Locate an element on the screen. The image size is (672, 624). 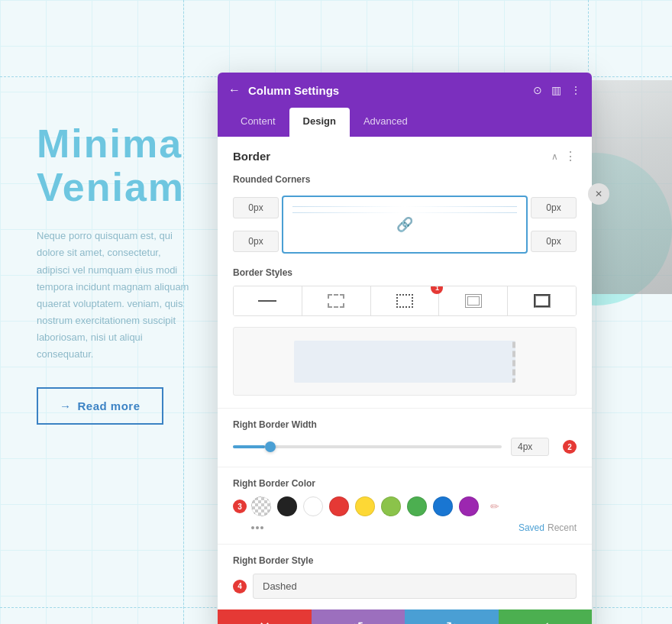
section-collapse-icon: ∧ is located at coordinates (554, 157).